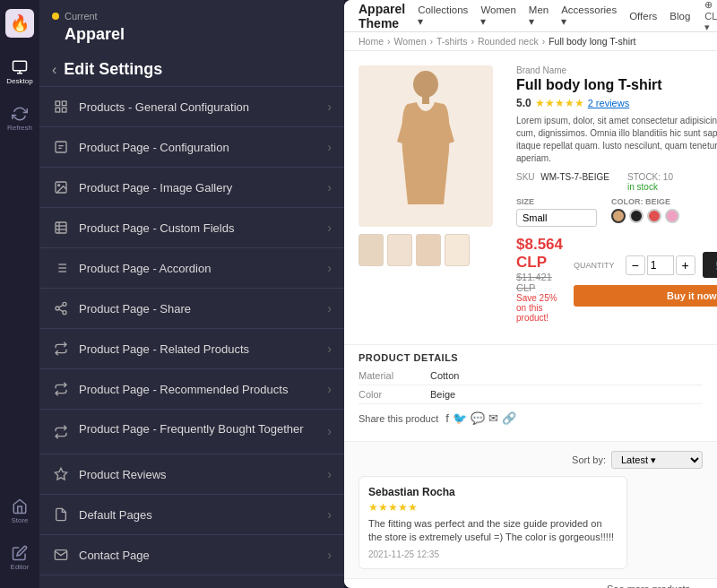  Describe the element at coordinates (20, 72) in the screenshot. I see `desktop-nav-item: Desktop` at that location.